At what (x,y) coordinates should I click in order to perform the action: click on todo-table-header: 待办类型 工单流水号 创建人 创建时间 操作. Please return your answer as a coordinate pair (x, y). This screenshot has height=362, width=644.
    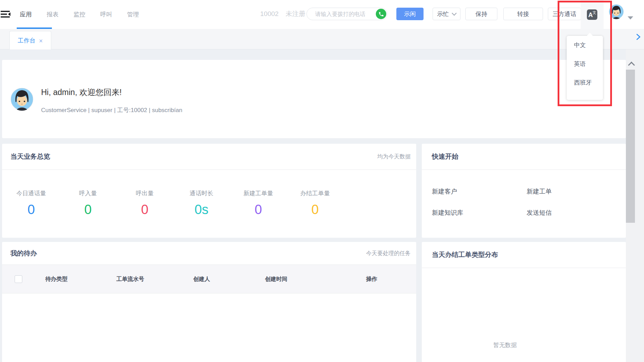
    Looking at the image, I should click on (209, 279).